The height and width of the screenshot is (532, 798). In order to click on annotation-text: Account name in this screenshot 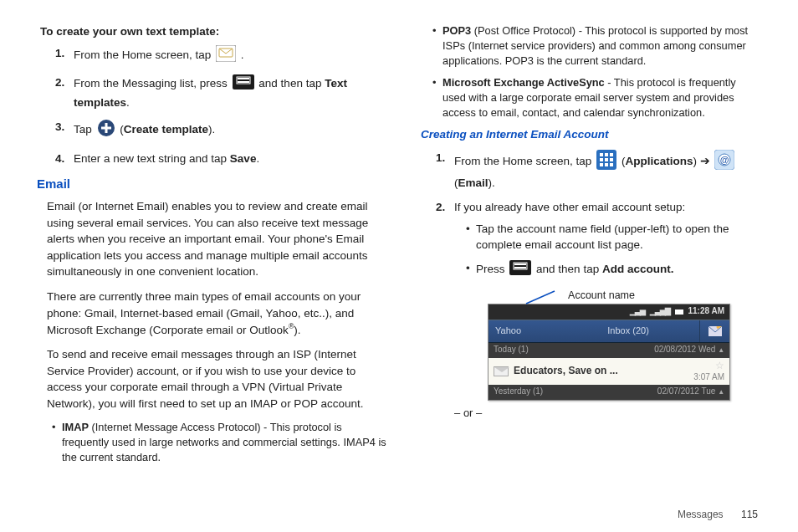, I will do `click(601, 295)`.